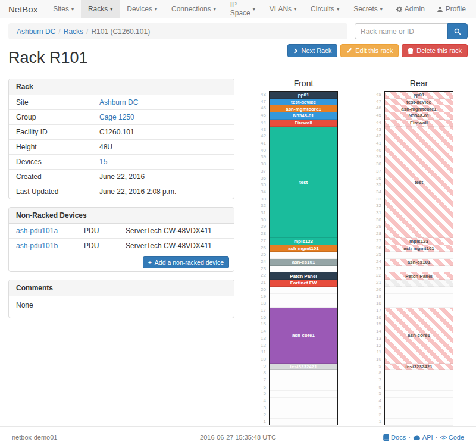 This screenshot has width=476, height=448. I want to click on user-icon, so click(440, 10).